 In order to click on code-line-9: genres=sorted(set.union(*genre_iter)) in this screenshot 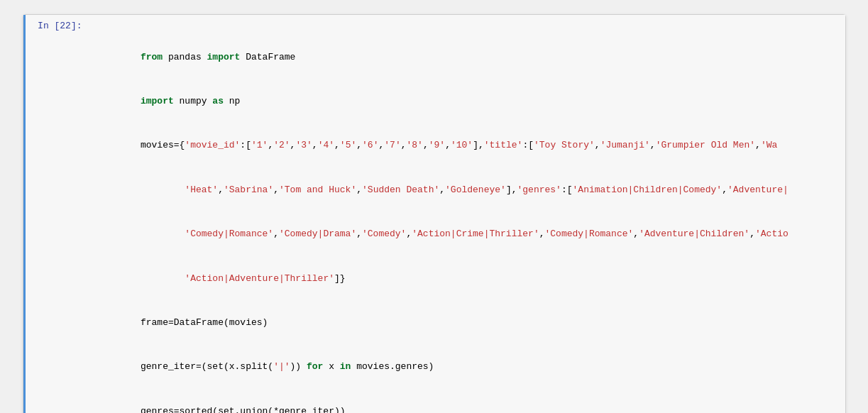, I will do `click(243, 409)`.